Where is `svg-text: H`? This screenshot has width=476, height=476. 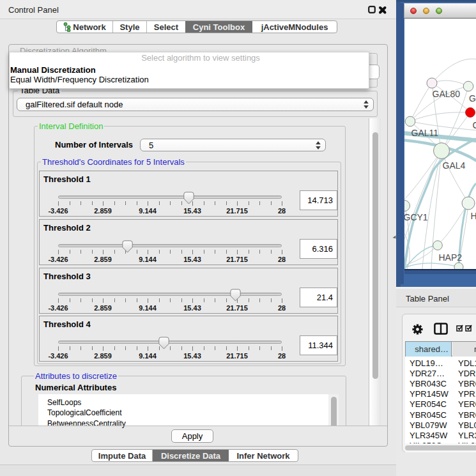
svg-text: H is located at coordinates (473, 216).